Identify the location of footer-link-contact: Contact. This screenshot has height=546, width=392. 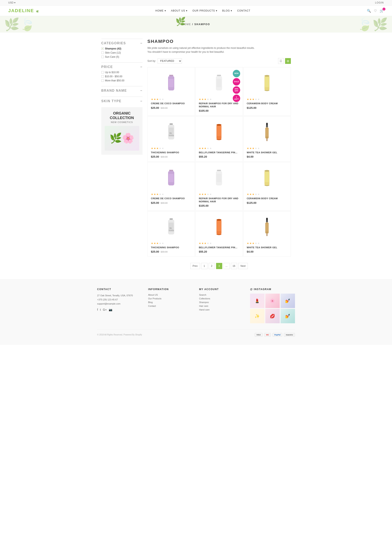
(170, 306).